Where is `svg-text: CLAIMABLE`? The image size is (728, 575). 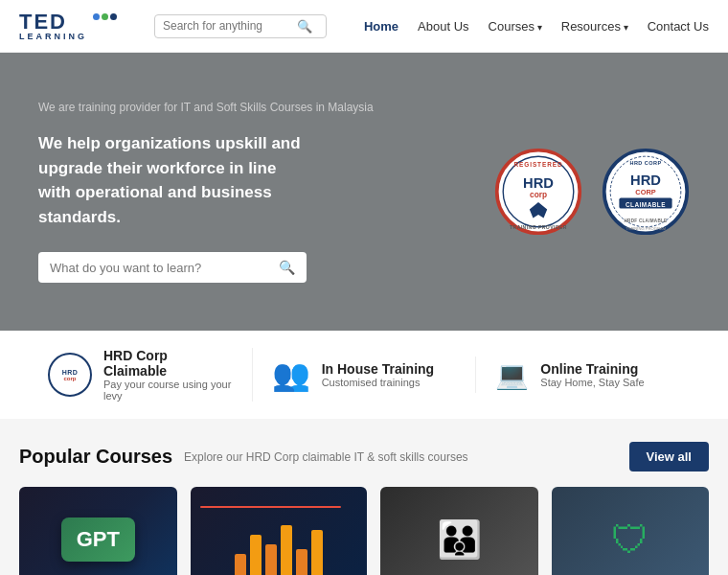
svg-text: CLAIMABLE is located at coordinates (646, 205).